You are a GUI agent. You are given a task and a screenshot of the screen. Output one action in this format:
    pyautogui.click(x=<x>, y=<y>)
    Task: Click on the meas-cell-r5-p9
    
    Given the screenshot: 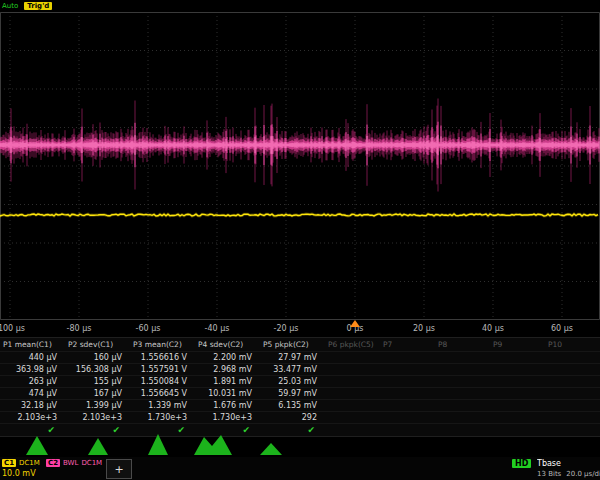 What is the action you would take?
    pyautogui.click(x=518, y=405)
    